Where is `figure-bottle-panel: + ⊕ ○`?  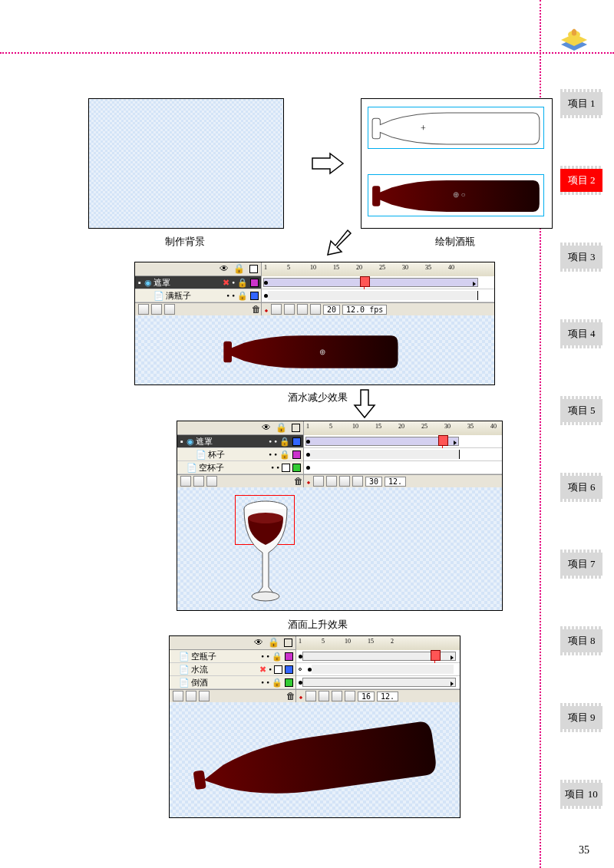 figure-bottle-panel: + ⊕ ○ is located at coordinates (457, 163).